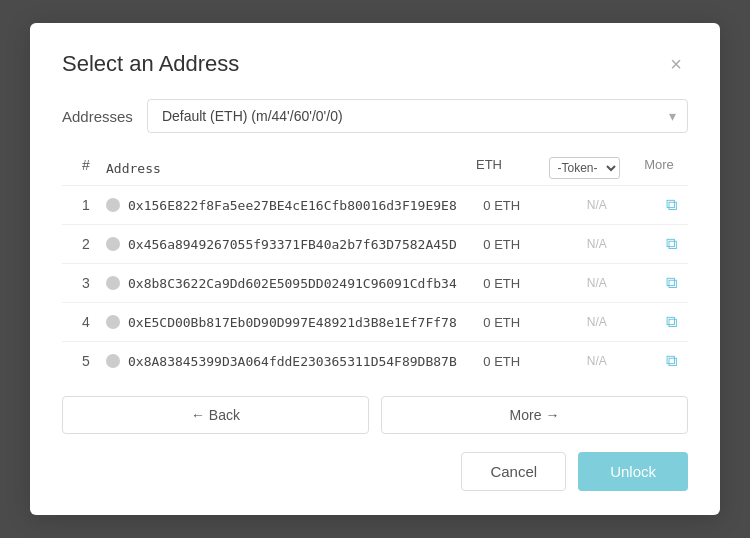  Describe the element at coordinates (418, 116) in the screenshot. I see `address-dropdown-wrapper: Default (ETH) (m/44'/60'/0'/0) ▾` at that location.